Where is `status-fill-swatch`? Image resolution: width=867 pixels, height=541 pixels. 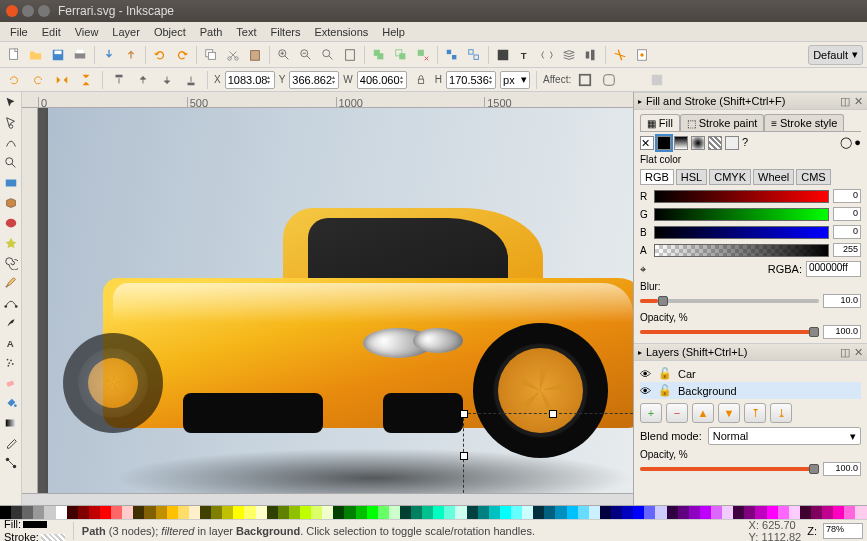 status-fill-swatch is located at coordinates (35, 524).